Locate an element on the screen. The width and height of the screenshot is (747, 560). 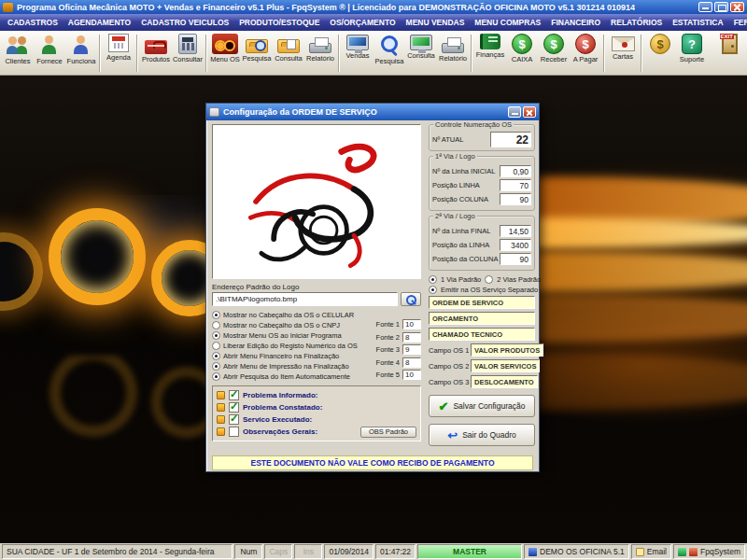
option-row: Liberar Edição do Registo Numérico da OS is located at coordinates (285, 345).